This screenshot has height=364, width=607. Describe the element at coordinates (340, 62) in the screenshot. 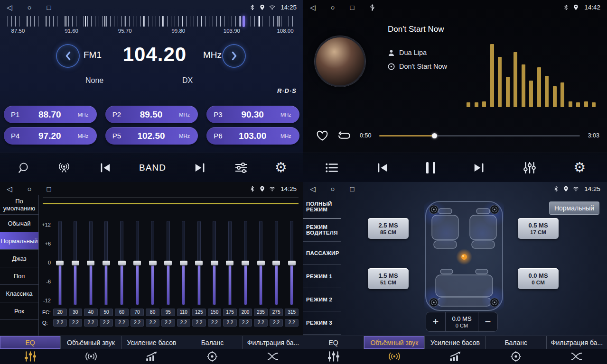

I see `album-art` at that location.